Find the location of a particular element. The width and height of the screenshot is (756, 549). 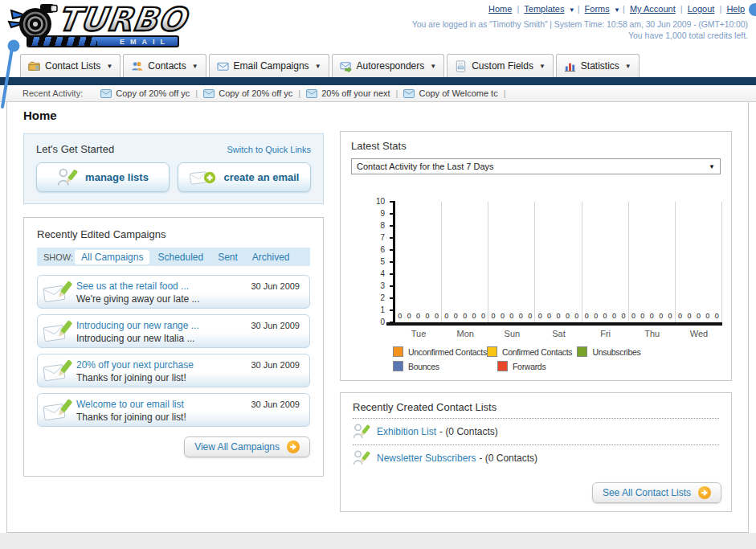

campaign-subtitle: We're giving away our late ... is located at coordinates (189, 299).